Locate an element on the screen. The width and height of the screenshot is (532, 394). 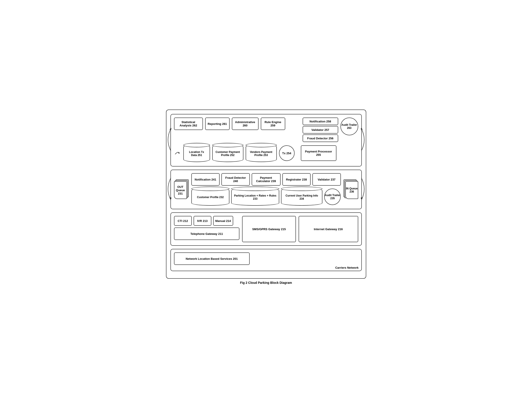
notification258-box: Notification 258 is located at coordinates (320, 121).